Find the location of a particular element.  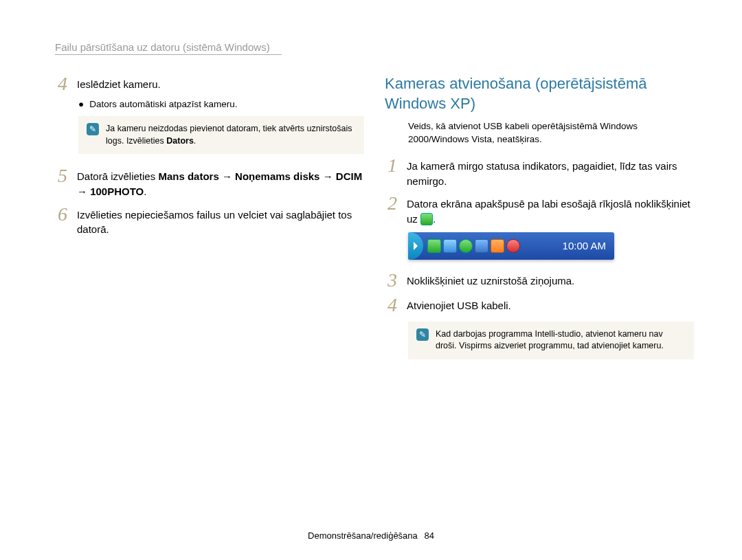

step-4-bullet: ● Dators automātiski atpazīst kameru. is located at coordinates (221, 104).